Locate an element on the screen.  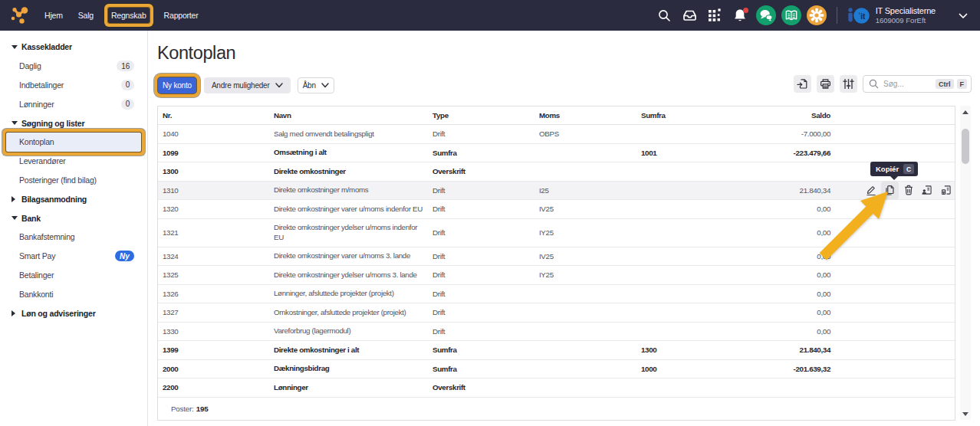
cell-type: Sumfra is located at coordinates (482, 349).